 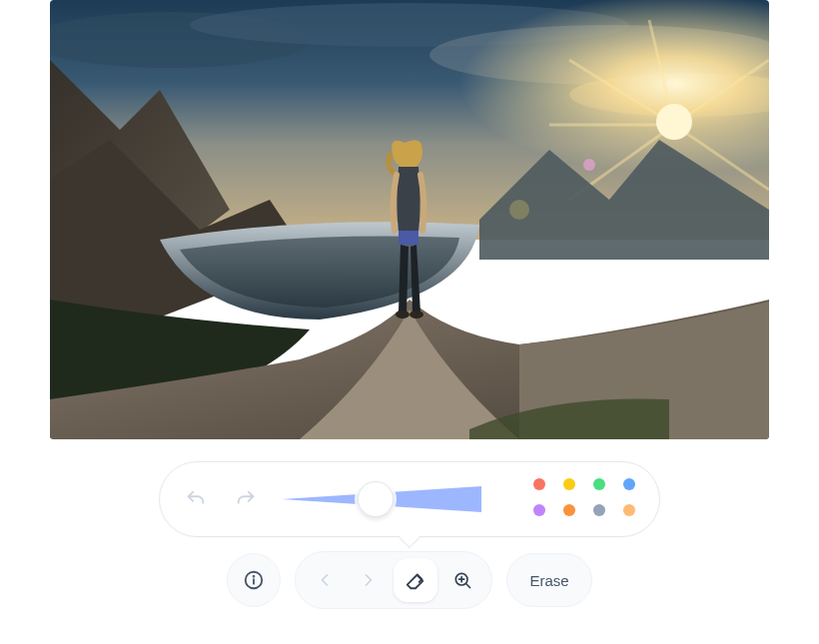 I want to click on brush-size-thumb, so click(x=376, y=499).